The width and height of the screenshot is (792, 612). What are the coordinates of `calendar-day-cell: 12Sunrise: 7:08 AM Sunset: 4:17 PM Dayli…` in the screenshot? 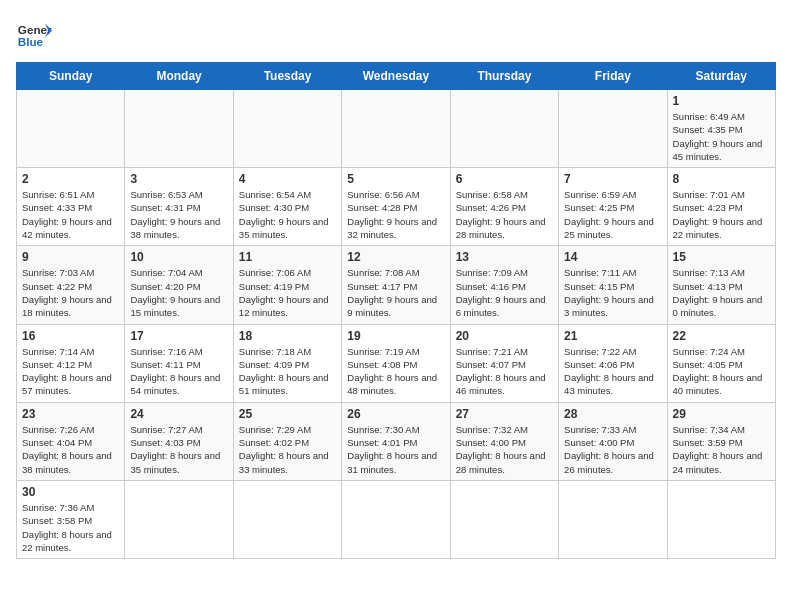 It's located at (396, 285).